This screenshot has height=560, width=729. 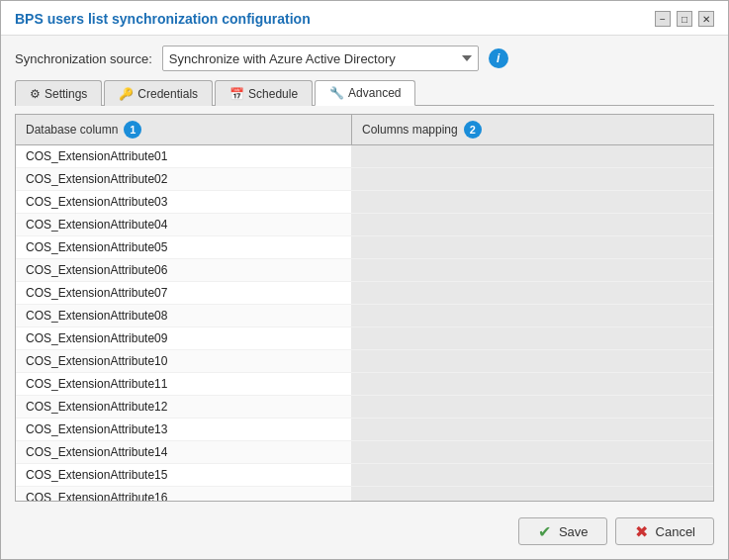 What do you see at coordinates (364, 18) in the screenshot?
I see `title-bar: BPS users list synchronization configura…` at bounding box center [364, 18].